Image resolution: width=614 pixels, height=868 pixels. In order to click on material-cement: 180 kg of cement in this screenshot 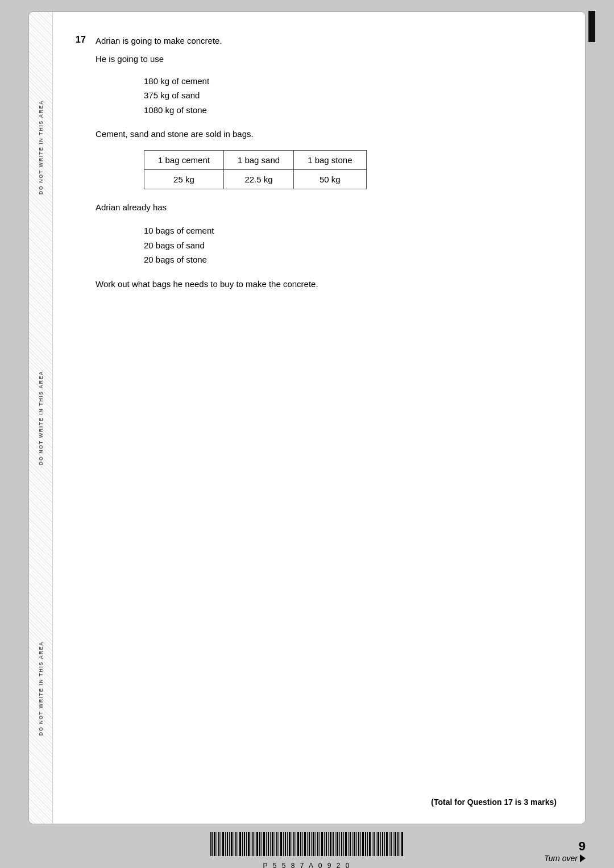, I will do `click(350, 81)`.